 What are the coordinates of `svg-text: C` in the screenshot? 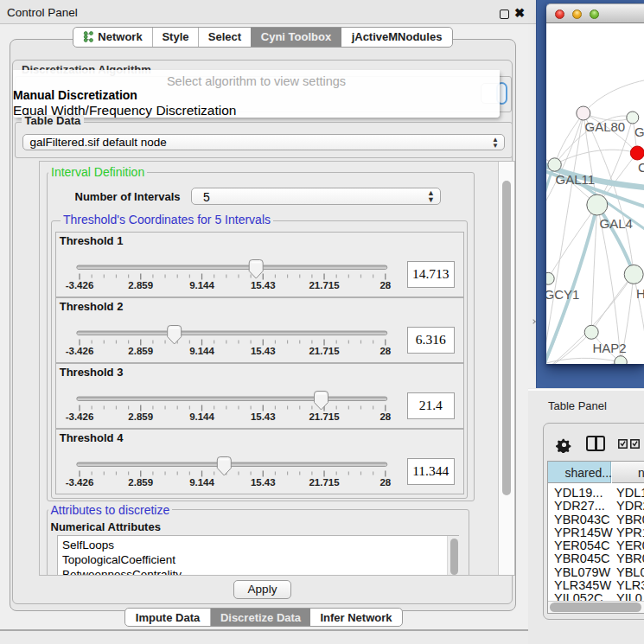 It's located at (641, 168).